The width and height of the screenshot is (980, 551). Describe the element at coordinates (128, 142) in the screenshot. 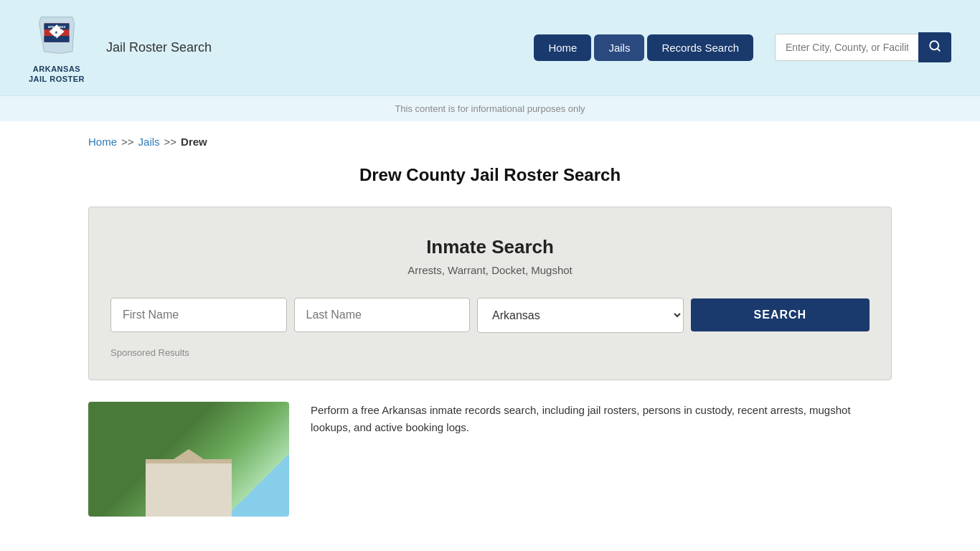

I see `breadcrumb-sep-1: >>` at that location.